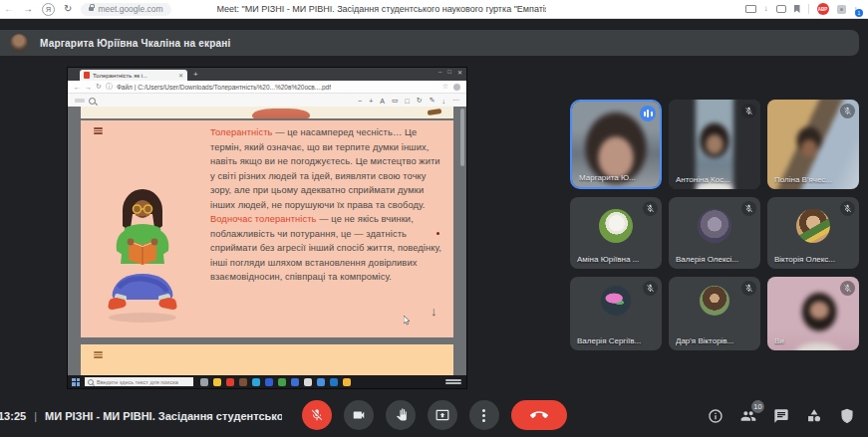  I want to click on pdf-tab-title: Толерантність як і..., so click(134, 76).